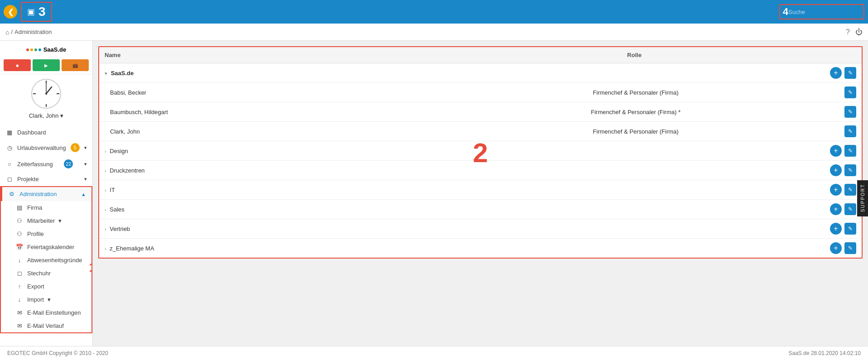 The height and width of the screenshot is (360, 868). I want to click on sidebar-item-email-verlauf: ✉ E-Mail Verlauf, so click(46, 326).